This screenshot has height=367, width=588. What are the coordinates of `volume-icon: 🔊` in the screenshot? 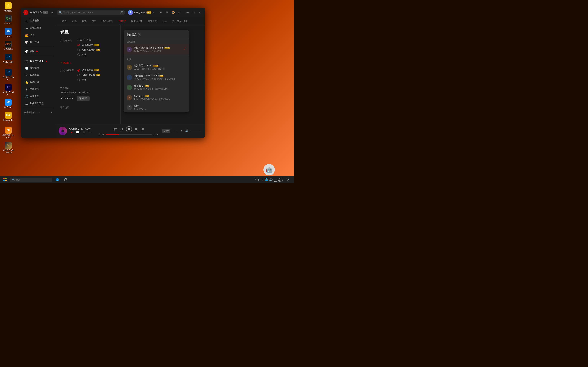 It's located at (187, 131).